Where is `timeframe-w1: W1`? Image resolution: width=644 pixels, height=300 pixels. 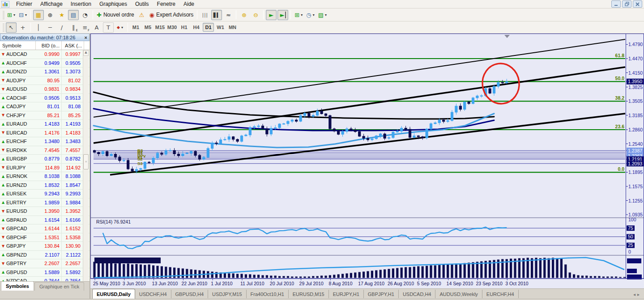
timeframe-w1: W1 is located at coordinates (220, 27).